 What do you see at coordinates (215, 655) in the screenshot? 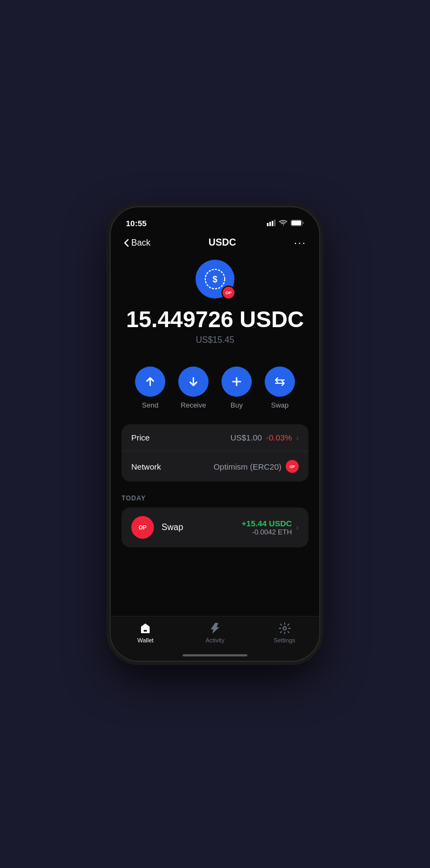
I see `home-indicator` at bounding box center [215, 655].